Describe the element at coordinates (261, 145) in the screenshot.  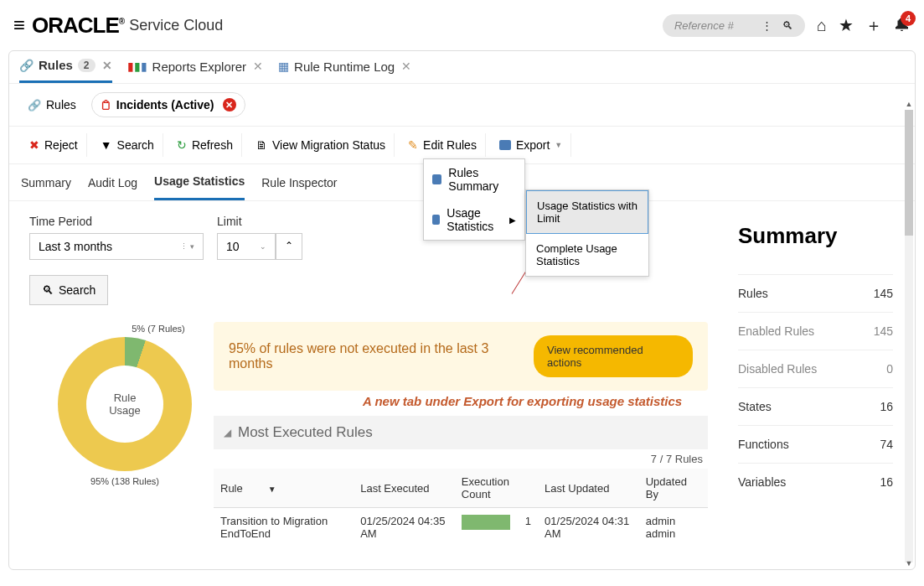
I see `document-icon: 🗎` at that location.